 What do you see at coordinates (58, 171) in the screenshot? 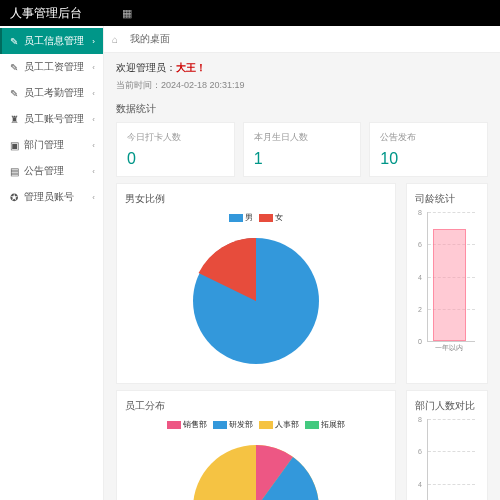
I see `sidebar-label: 公告管理` at bounding box center [58, 171].